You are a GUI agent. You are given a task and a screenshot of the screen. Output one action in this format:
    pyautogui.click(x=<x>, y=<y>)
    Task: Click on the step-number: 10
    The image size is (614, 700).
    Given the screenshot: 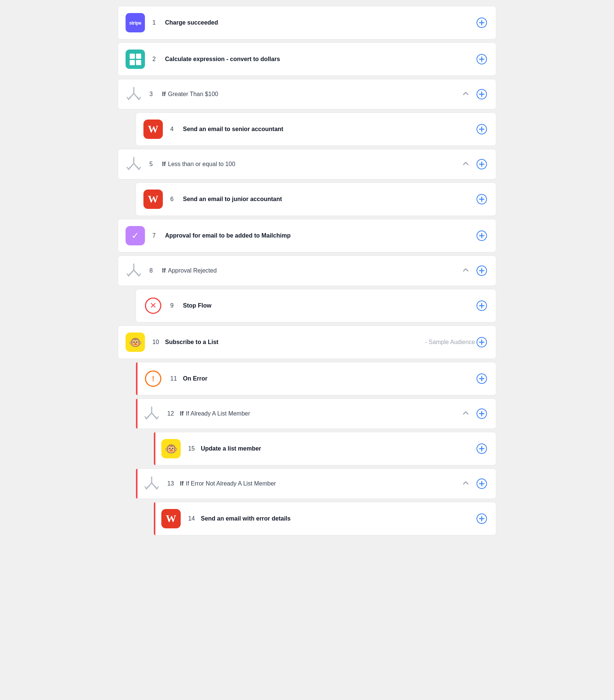 What is the action you would take?
    pyautogui.click(x=157, y=342)
    